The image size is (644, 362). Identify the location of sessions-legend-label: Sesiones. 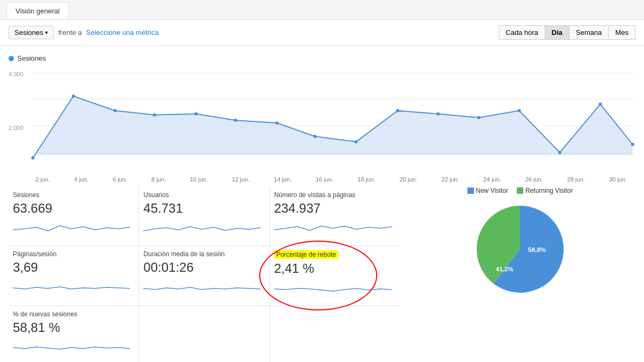
(31, 58).